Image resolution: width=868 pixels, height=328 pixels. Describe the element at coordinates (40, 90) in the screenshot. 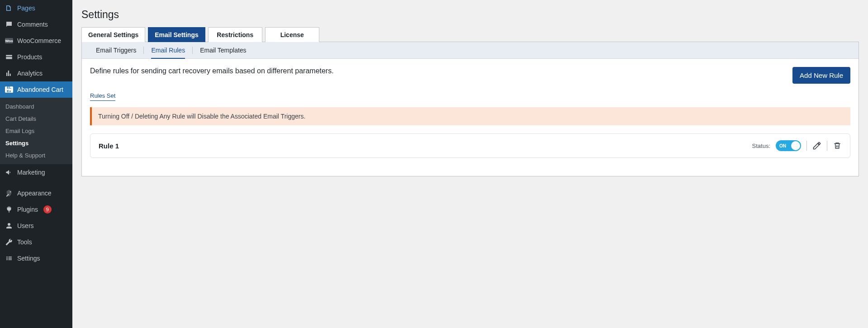

I see `sidebar-item-label: Abandoned Cart` at that location.